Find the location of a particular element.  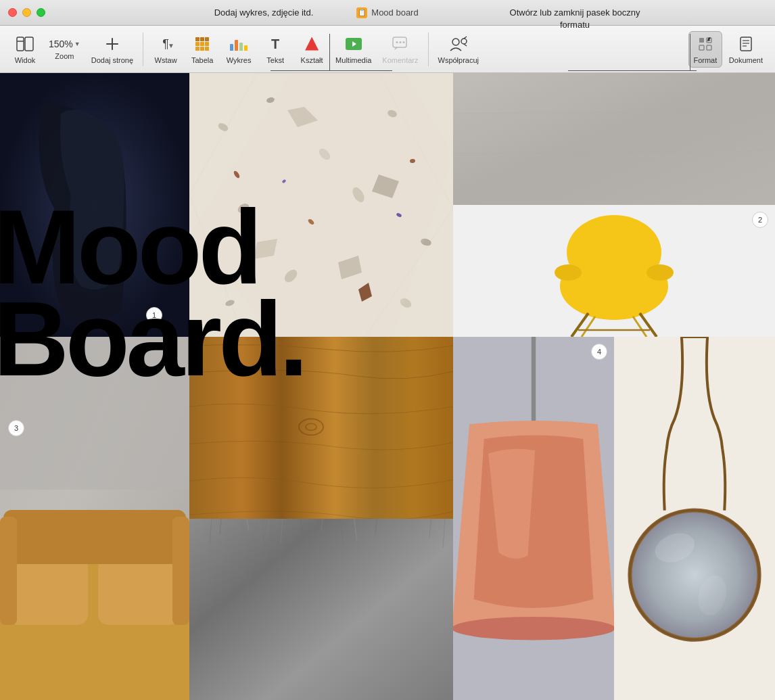

tabela-icon is located at coordinates (202, 44).